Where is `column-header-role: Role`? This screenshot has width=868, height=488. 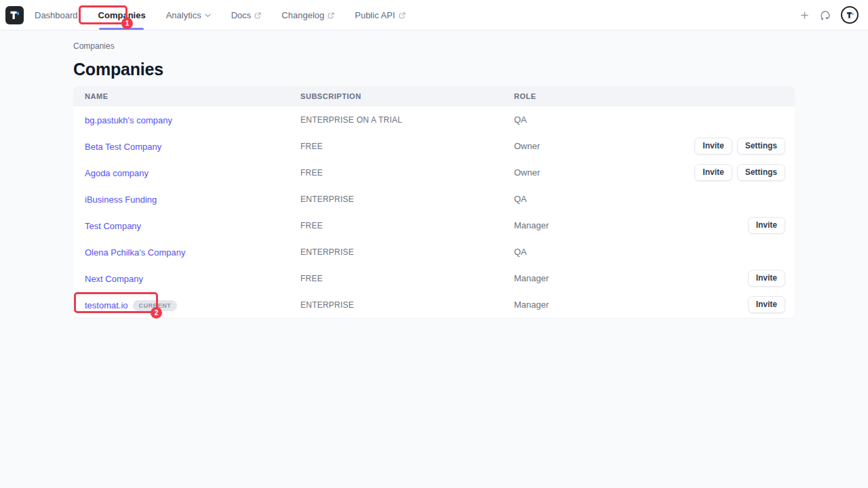 column-header-role: Role is located at coordinates (654, 96).